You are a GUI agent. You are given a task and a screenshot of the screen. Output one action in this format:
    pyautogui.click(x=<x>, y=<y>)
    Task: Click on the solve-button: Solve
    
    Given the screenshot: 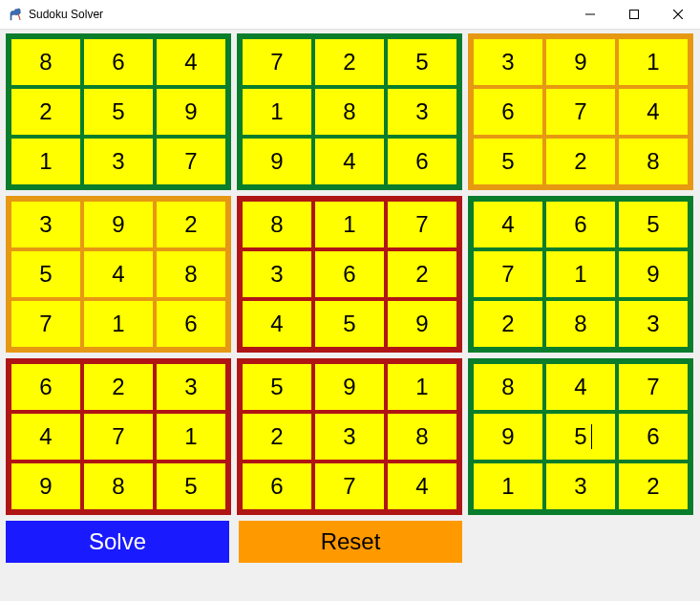 What is the action you would take?
    pyautogui.click(x=117, y=542)
    